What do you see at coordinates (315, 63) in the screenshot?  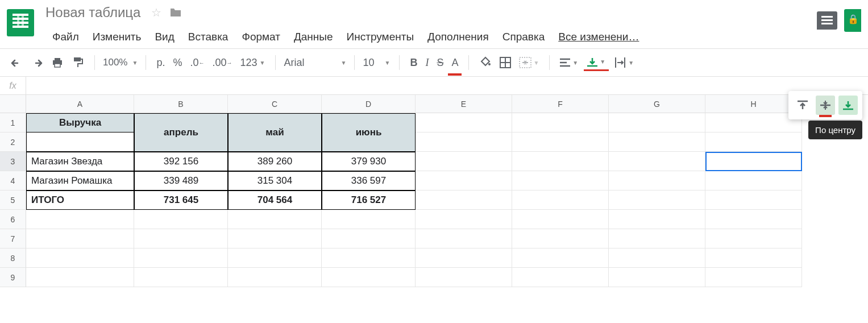 I see `font-select: Arial▼` at bounding box center [315, 63].